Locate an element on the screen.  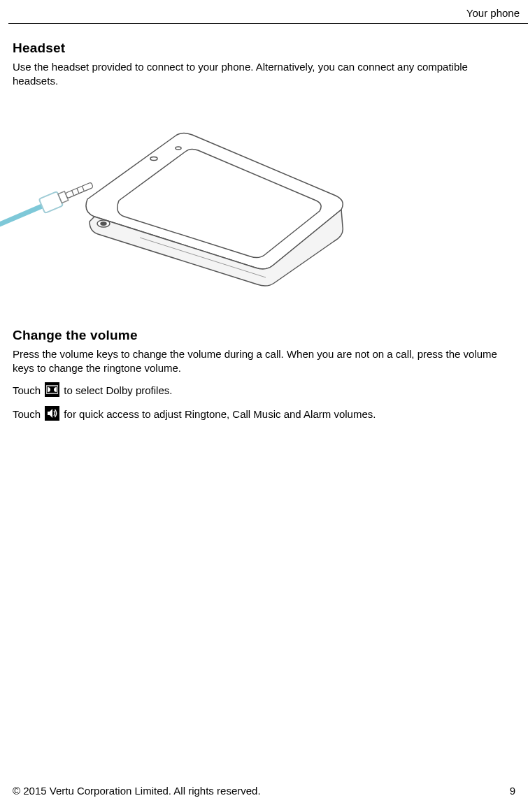
copyright-text: © 2015 Vertu Corporation Limited. All ri… is located at coordinates (137, 791).